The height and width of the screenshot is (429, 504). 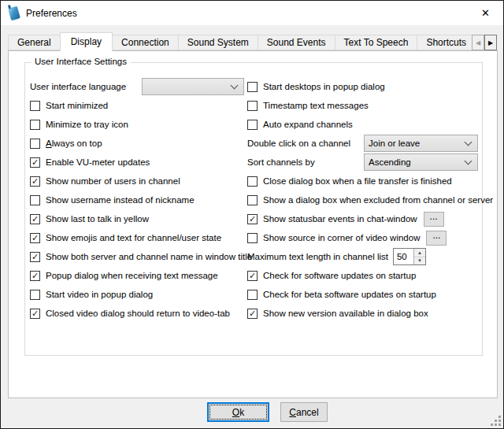 What do you see at coordinates (410, 257) in the screenshot?
I see `spinbox-maximum-text-length-in-channel-list: 50▲▼` at bounding box center [410, 257].